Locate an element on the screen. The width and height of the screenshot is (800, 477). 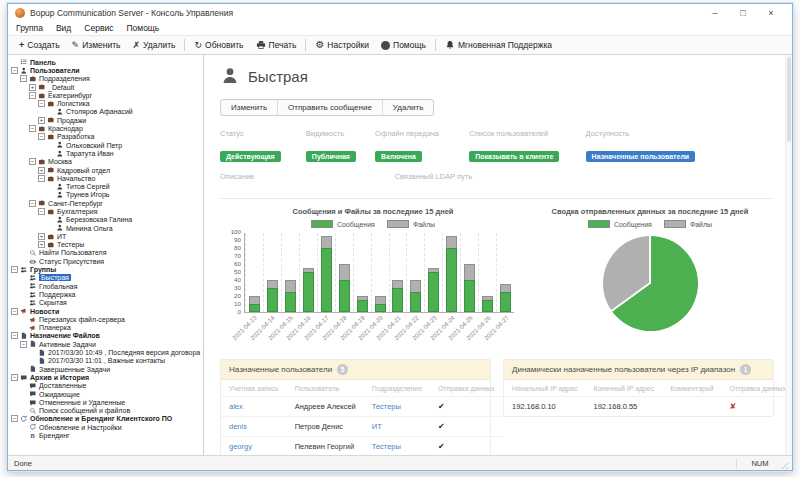
tree-node: Отмененные и Удаленные is located at coordinates (106, 402).